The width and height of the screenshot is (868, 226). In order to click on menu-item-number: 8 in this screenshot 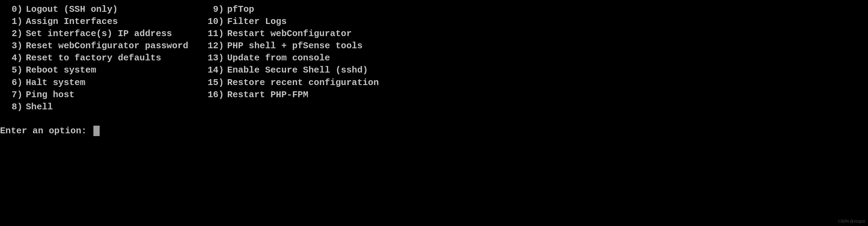, I will do `click(12, 107)`.